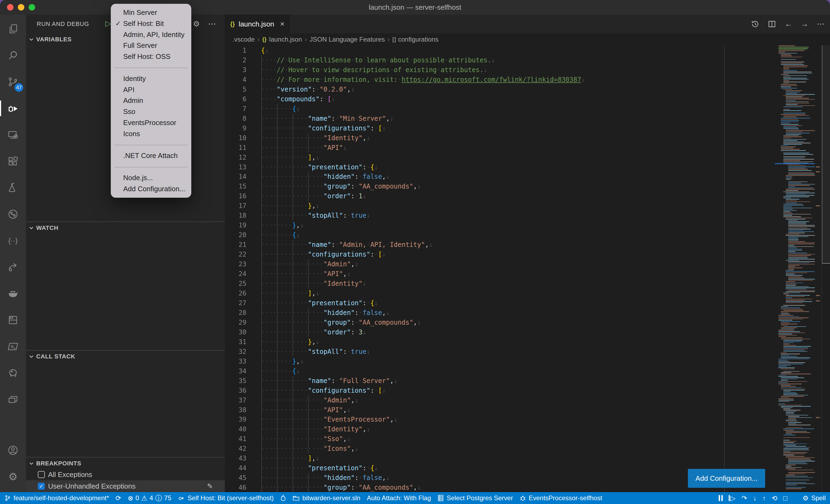 The width and height of the screenshot is (830, 504). What do you see at coordinates (210, 486) in the screenshot?
I see `edit-breakpoint-pencil-icon: ✎` at bounding box center [210, 486].